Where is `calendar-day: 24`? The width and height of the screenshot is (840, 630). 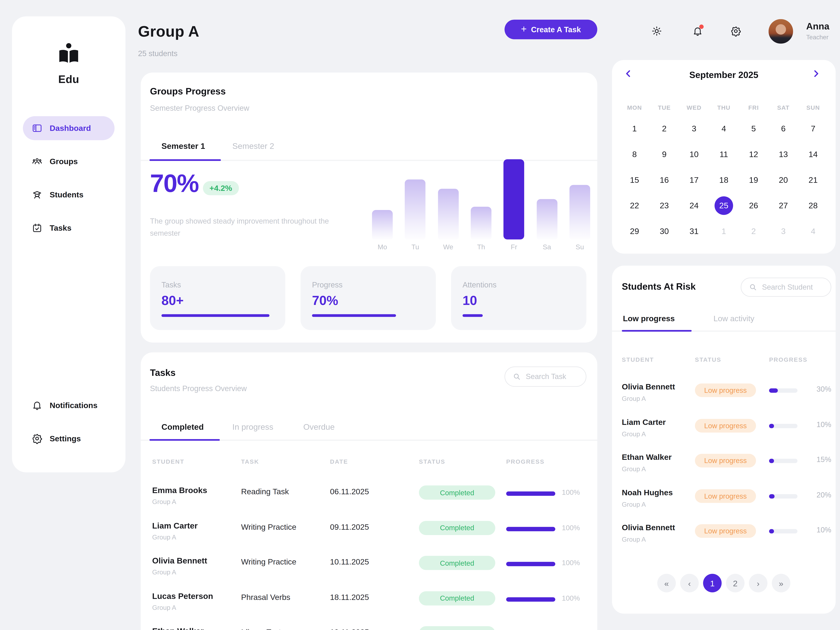 calendar-day: 24 is located at coordinates (694, 205).